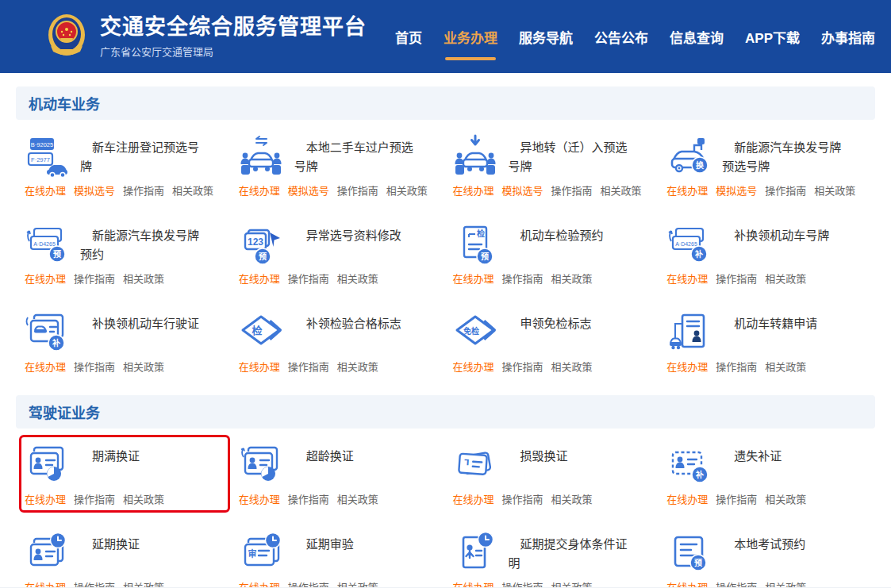 The width and height of the screenshot is (891, 588). I want to click on deferred-medical-certificate-icon, so click(476, 553).